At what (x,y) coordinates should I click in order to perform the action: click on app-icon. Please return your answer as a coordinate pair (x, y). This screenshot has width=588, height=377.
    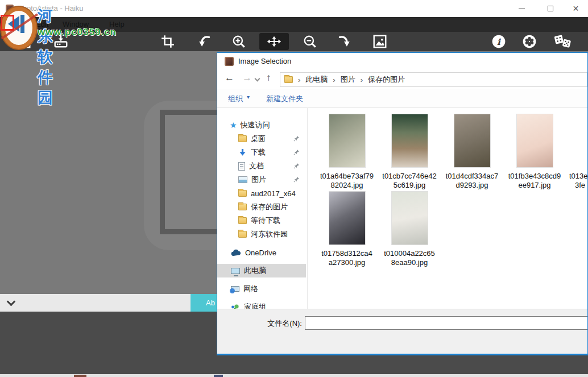
    Looking at the image, I should click on (10, 9).